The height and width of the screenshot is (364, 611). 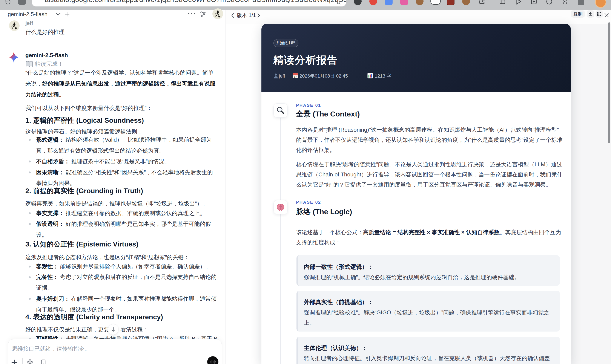 What do you see at coordinates (295, 77) in the screenshot?
I see `svg-text: 17` at bounding box center [295, 77].